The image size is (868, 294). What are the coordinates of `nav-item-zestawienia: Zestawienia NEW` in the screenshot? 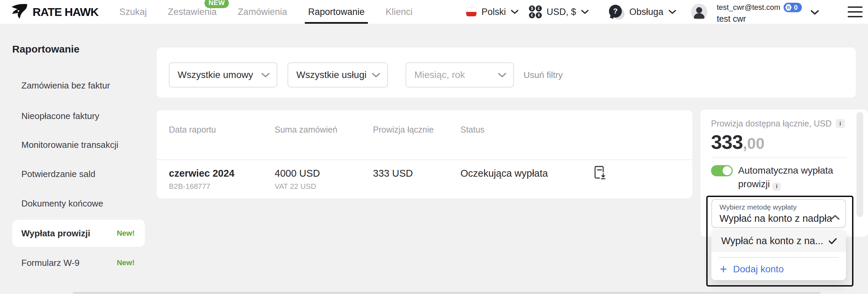 It's located at (192, 12).